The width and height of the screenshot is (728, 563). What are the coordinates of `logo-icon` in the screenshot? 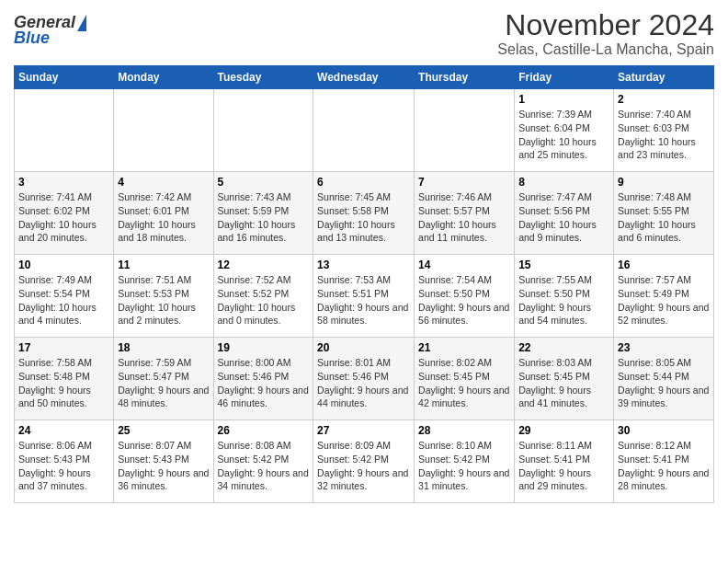 It's located at (82, 23).